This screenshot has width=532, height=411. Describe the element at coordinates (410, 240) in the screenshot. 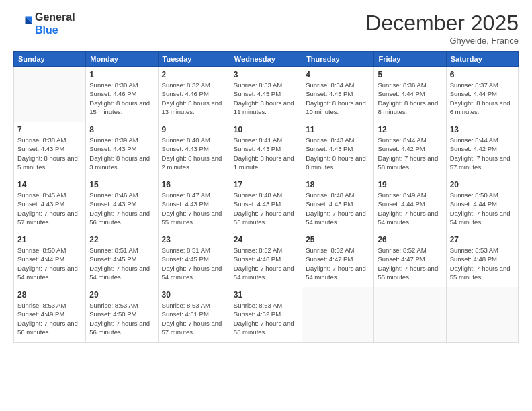

I see `day-number: 26` at that location.